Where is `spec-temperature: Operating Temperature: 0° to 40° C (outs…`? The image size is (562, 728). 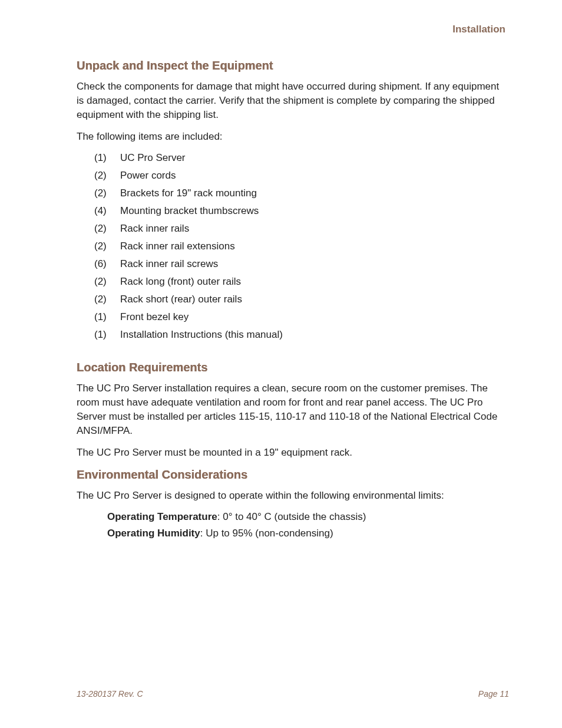
spec-temperature: Operating Temperature: 0° to 40° C (outs… is located at coordinates (308, 517).